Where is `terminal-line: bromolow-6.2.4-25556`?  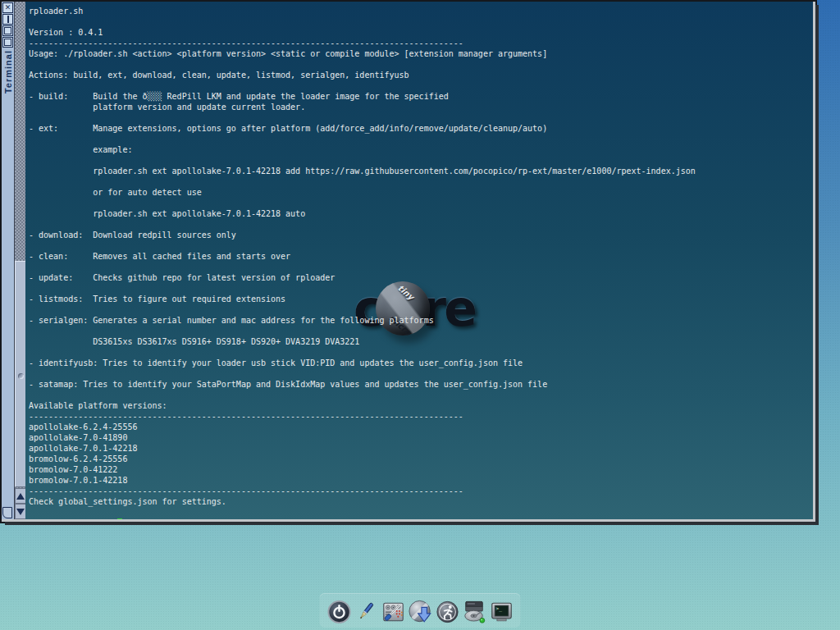
terminal-line: bromolow-6.2.4-25556 is located at coordinates (421, 459).